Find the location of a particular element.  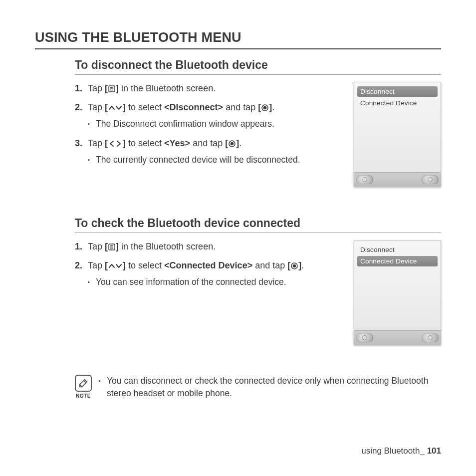

note-item: You can disconnect or check the connecte… is located at coordinates (270, 387).